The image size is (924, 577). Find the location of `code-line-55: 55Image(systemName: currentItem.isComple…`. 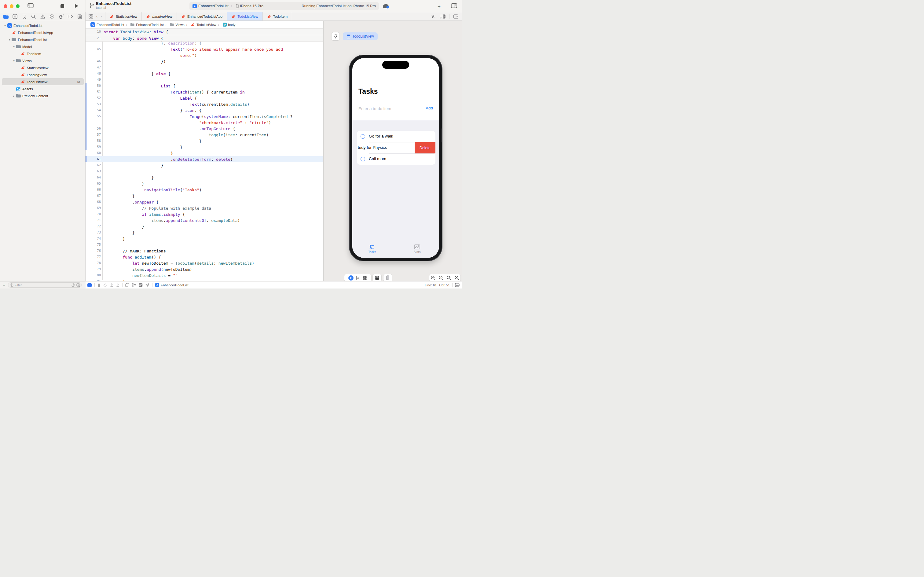

code-line-55: 55Image(systemName: currentItem.isComple… is located at coordinates (204, 116).